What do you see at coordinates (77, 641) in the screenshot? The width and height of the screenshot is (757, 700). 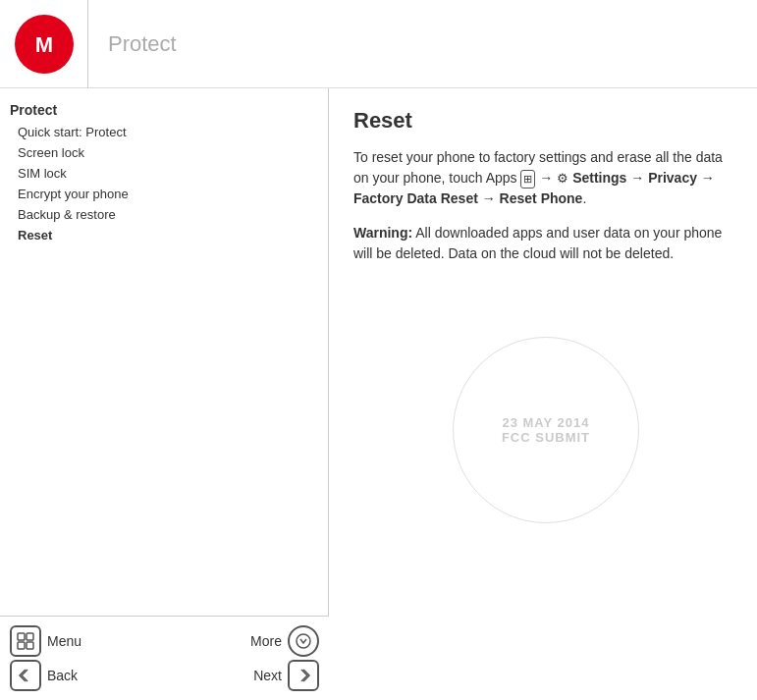 I see `menu-label: Menu` at bounding box center [77, 641].